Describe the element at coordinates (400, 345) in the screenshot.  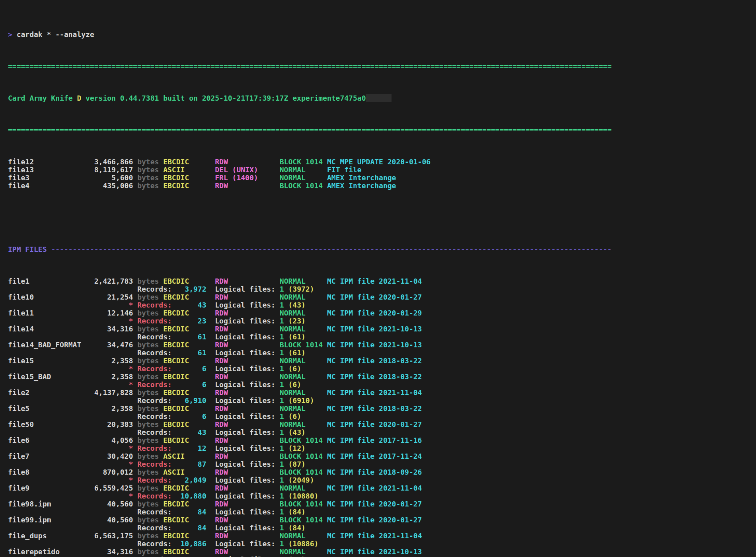
I see `file-date: 2021-10-13` at that location.